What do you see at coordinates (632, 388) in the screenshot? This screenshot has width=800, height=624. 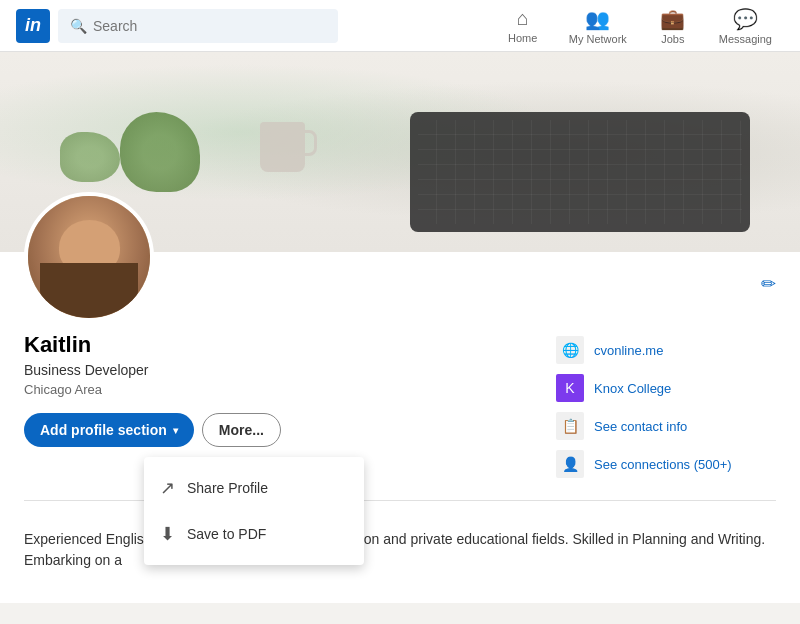 I see `knox-text: Knox College` at bounding box center [632, 388].